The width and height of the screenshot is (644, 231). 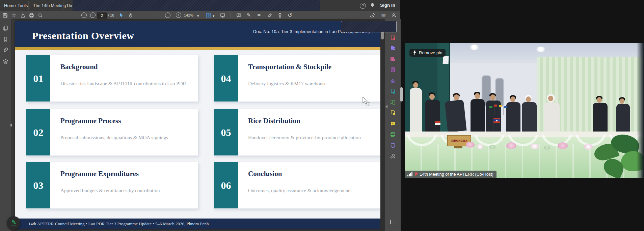 I want to click on email-envelope-icon: ✉, so click(x=383, y=15).